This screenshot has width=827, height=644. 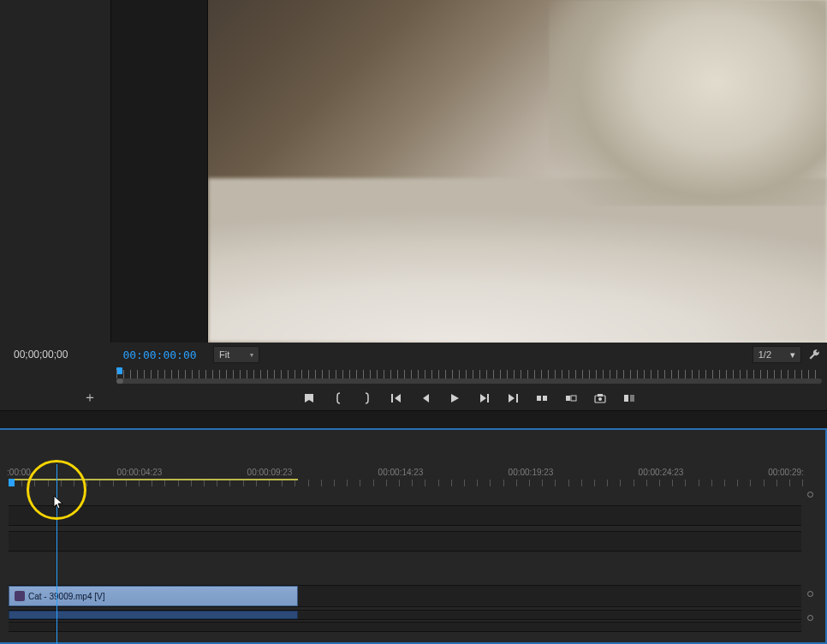 What do you see at coordinates (661, 473) in the screenshot?
I see `timeline-ruler-label: 00:00:24:23` at bounding box center [661, 473].